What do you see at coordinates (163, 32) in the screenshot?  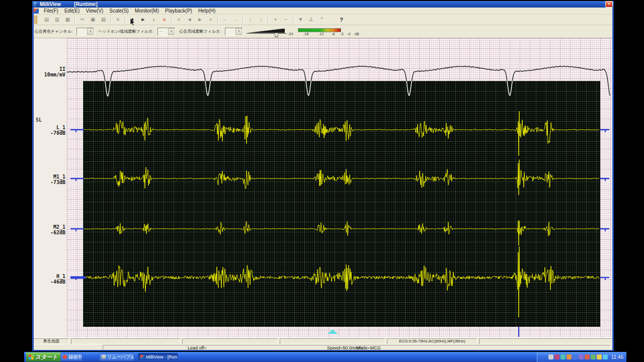 I see `low-cut-filter-select-value: ---` at bounding box center [163, 32].